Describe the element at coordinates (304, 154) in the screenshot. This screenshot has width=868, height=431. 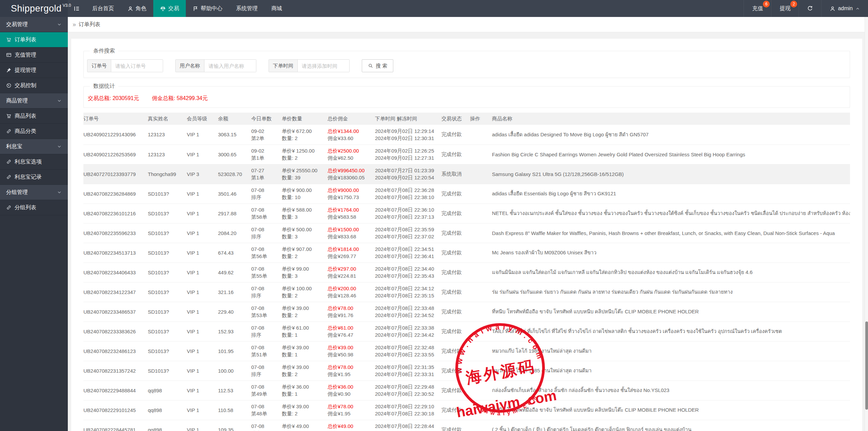
I see `price-qty-cell: 单价¥ 1250.00数量: 2` at that location.